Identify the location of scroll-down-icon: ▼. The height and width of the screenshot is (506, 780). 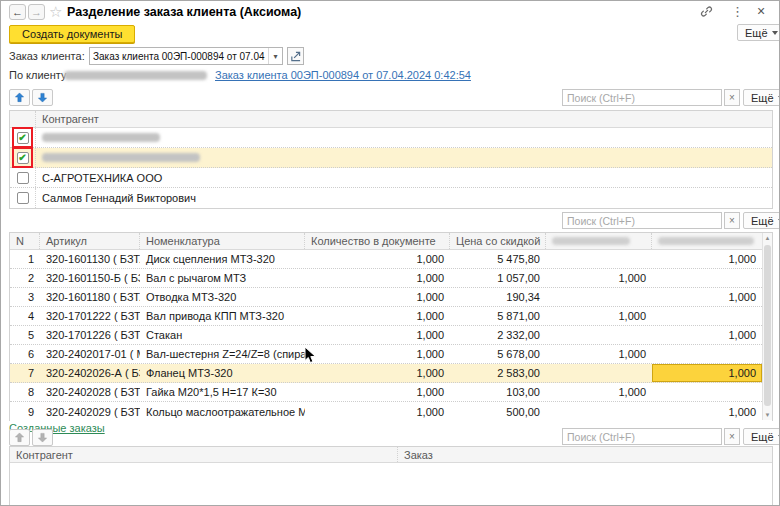
(768, 415).